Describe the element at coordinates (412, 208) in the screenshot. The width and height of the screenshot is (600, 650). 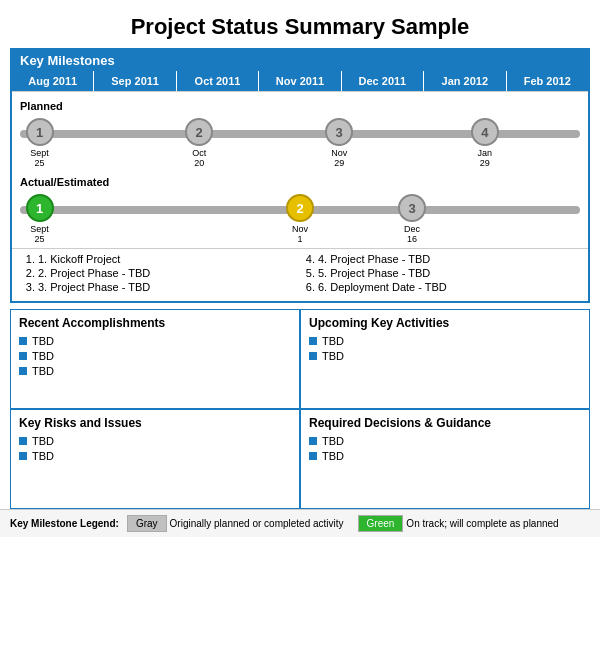
I see `actual-node-3: 3` at that location.